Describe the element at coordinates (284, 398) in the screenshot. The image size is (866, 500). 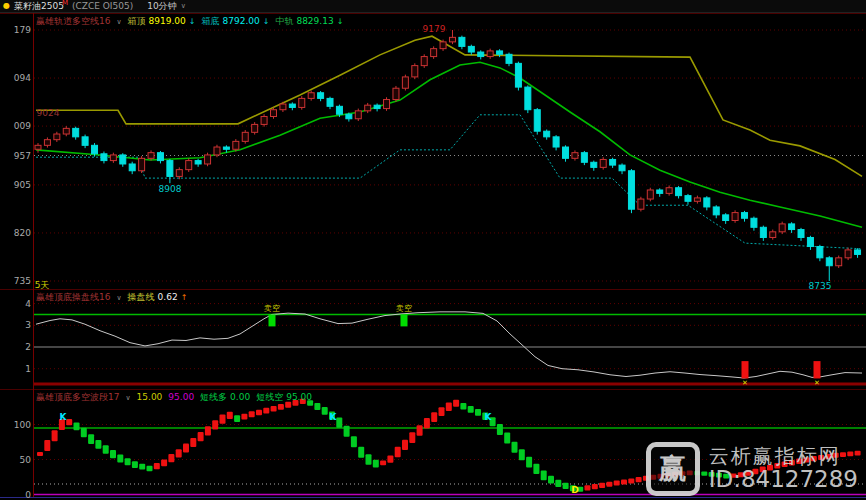
I see `indicator-field: 短线空95.00` at that location.